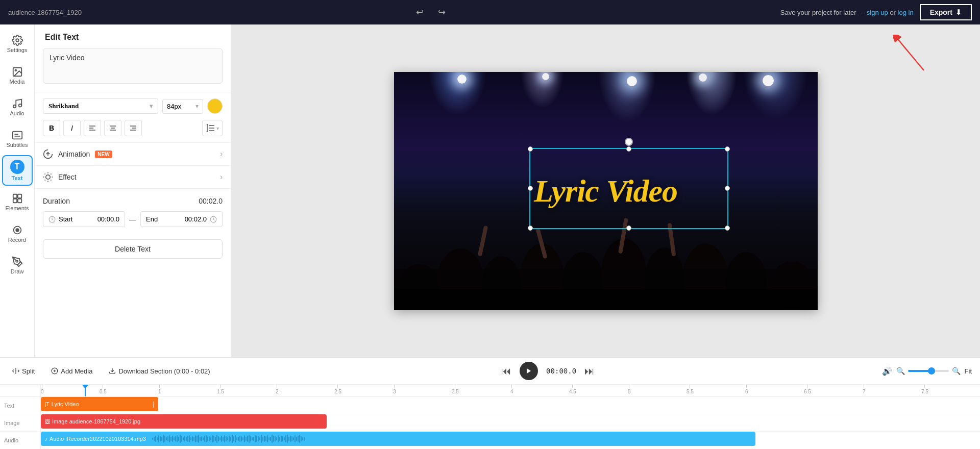  I want to click on image-track-clip: 🖼 Image audience-1867754_1920.jpg, so click(184, 421).